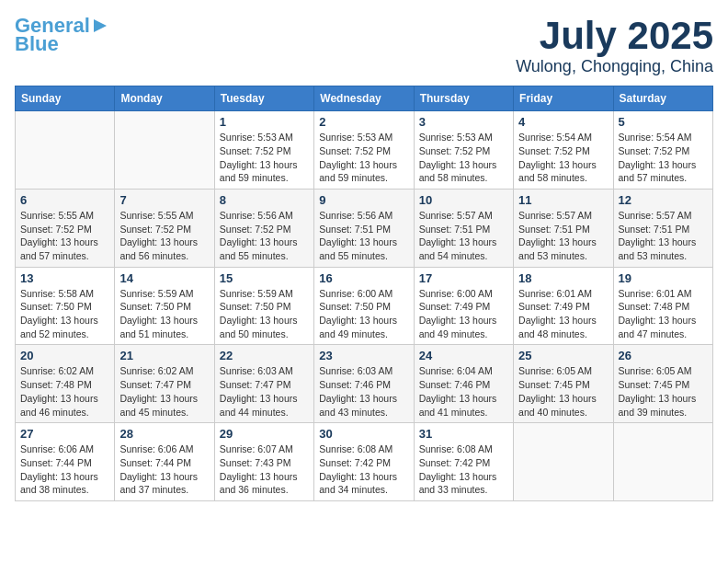  Describe the element at coordinates (663, 151) in the screenshot. I see `calendar-day-cell: 5Sunrise: 5:54 AM Sunset: 7:52 PM Daylig…` at that location.